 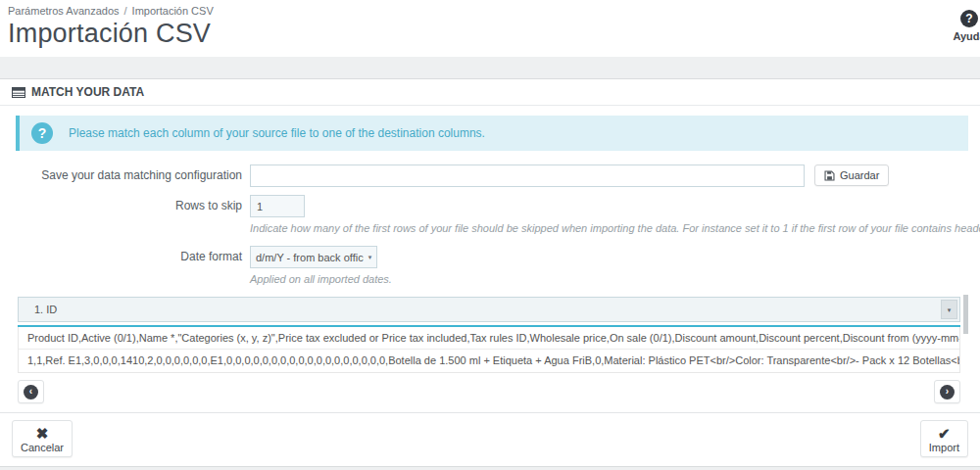 I want to click on breadcrumb-parent: Parámetros Avanzados, so click(x=64, y=11).